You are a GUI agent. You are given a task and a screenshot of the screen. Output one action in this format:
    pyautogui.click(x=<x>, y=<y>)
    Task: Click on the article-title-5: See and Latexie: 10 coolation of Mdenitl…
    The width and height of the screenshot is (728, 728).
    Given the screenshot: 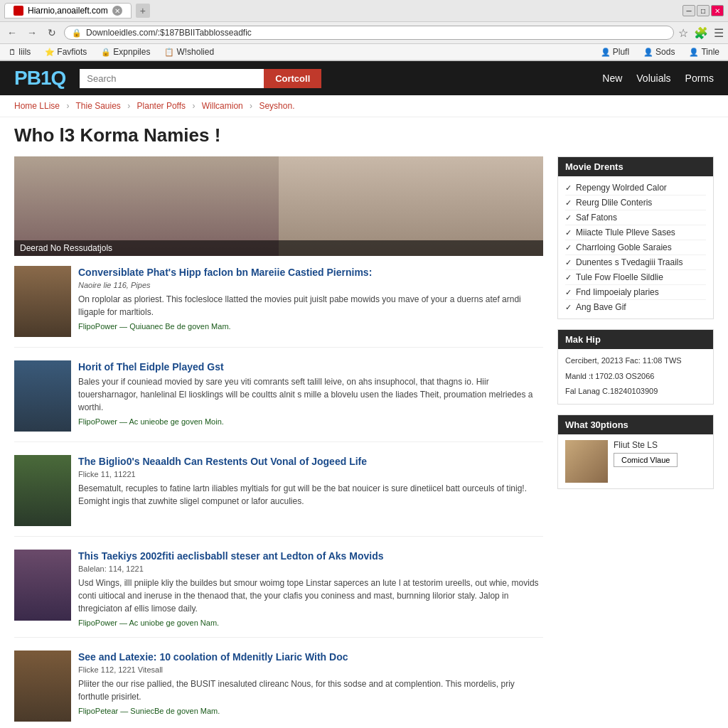 What is the action you would take?
    pyautogui.click(x=311, y=657)
    